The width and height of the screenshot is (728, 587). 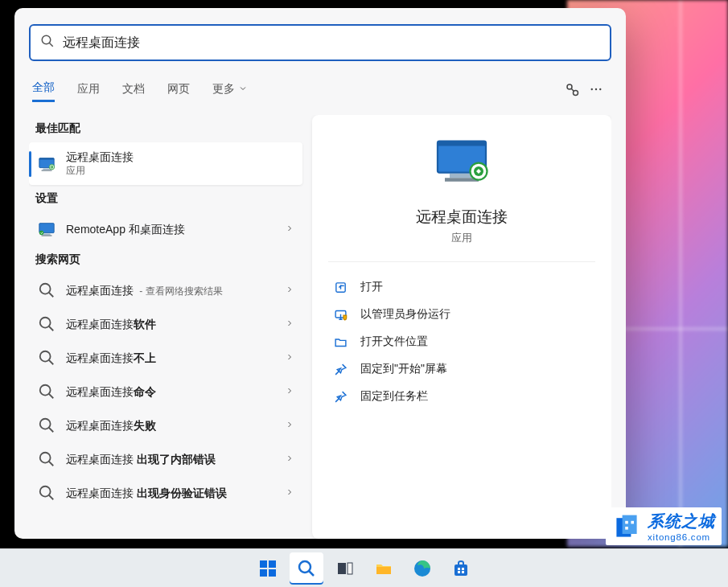 I want to click on action-pin-start: 固定到"开始"屏幕, so click(x=462, y=369).